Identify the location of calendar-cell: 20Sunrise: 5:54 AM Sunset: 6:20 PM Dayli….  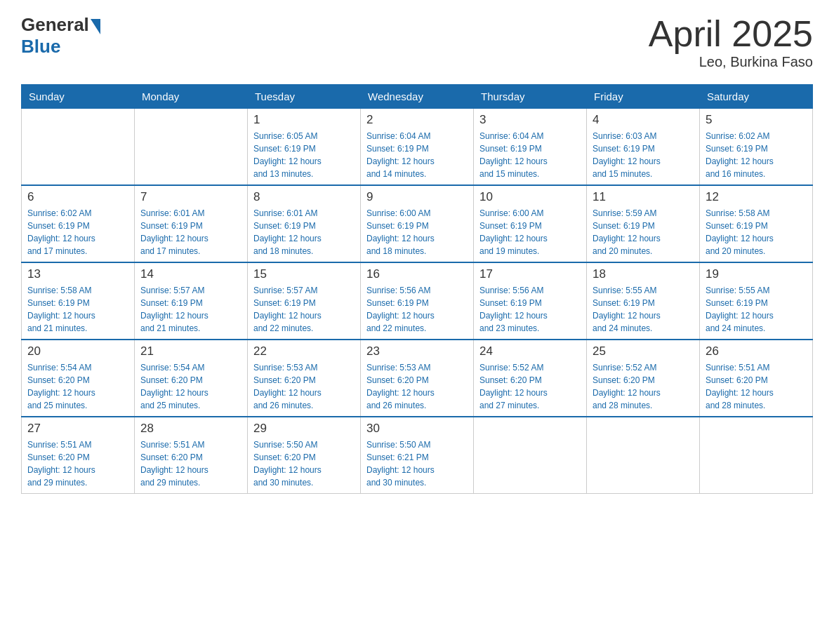
(79, 378).